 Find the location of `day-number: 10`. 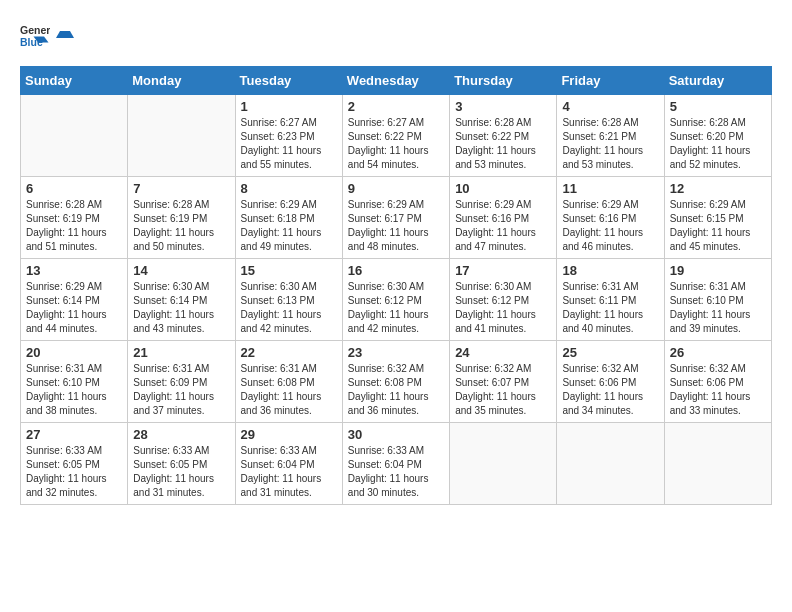

day-number: 10 is located at coordinates (503, 188).